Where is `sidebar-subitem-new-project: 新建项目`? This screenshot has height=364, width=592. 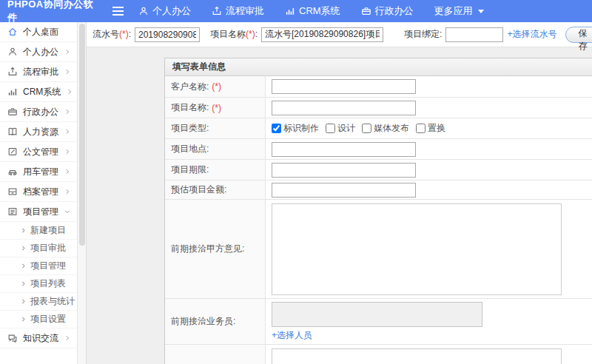
sidebar-subitem-new-project: 新建项目 is located at coordinates (38, 231).